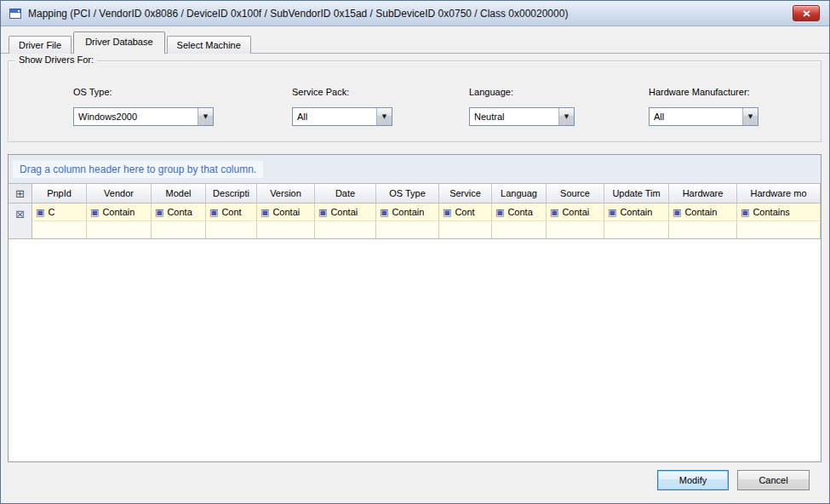 The height and width of the screenshot is (504, 830). Describe the element at coordinates (404, 14) in the screenshot. I see `window-title: Mapping (PCI / VendorID 0x8086 / DeviceI…` at that location.